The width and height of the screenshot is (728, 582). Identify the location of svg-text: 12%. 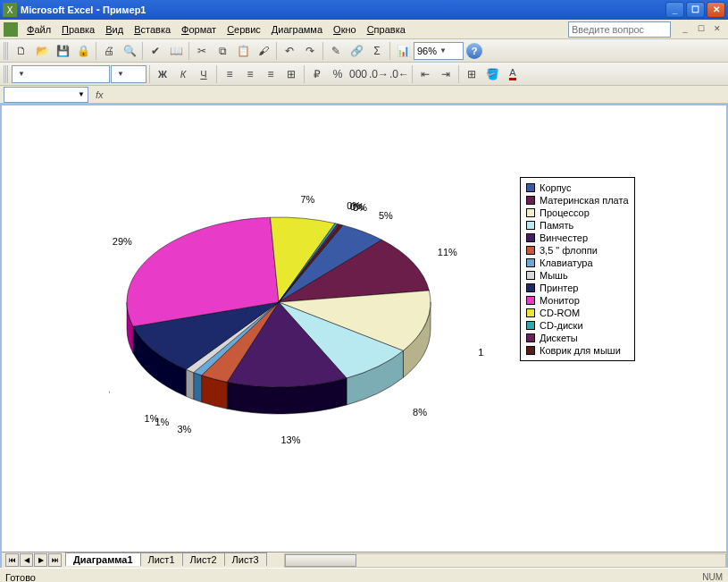
(481, 352).